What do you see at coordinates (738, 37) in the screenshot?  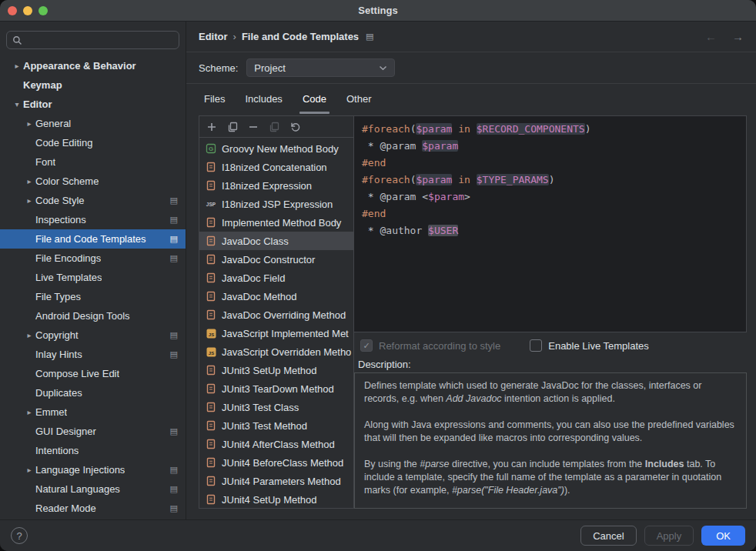 I see `forward-icon: →` at bounding box center [738, 37].